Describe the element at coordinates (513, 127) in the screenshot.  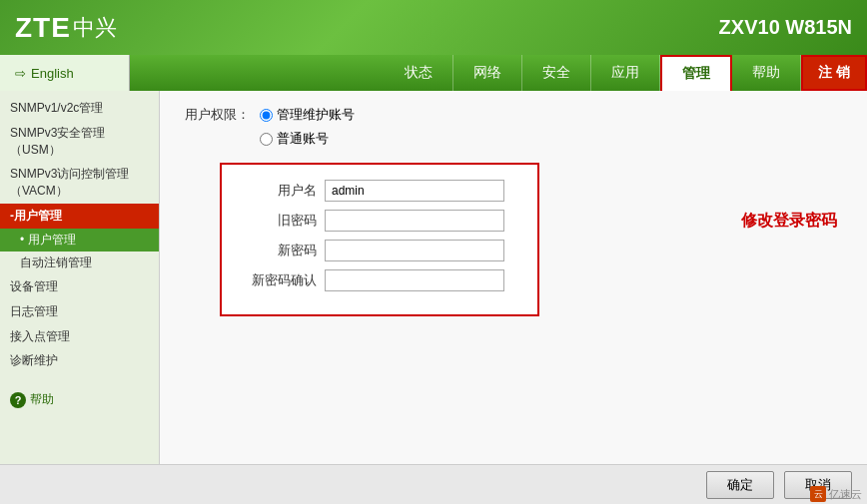
I see `permission-section: 用户权限： 管理维护账号 普通账号` at that location.